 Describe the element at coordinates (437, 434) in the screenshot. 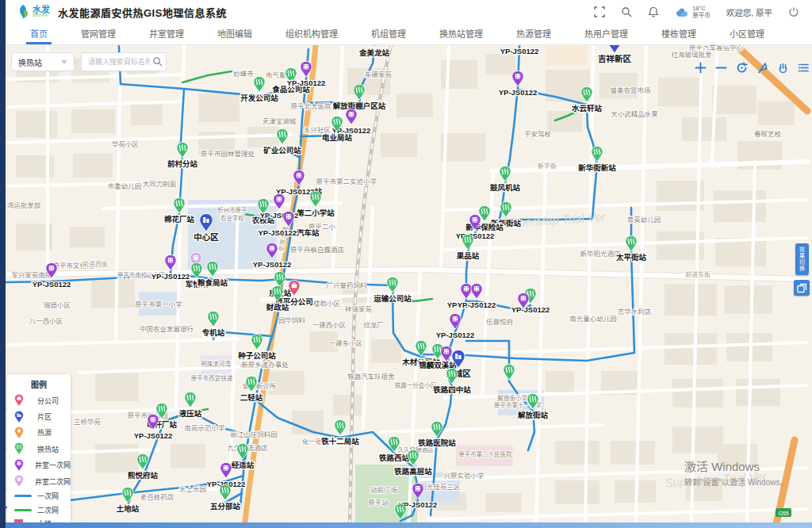

I see `station-marker-exchange: 铁路医院站` at that location.